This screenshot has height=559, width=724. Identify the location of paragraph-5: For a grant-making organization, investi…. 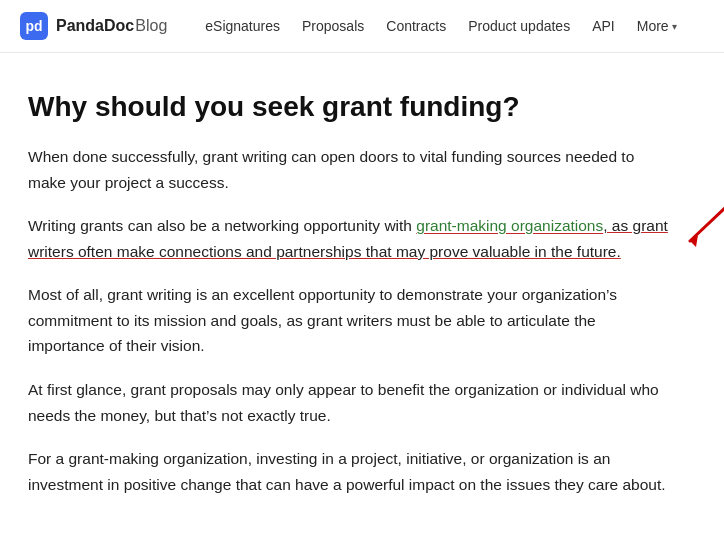
(352, 472).